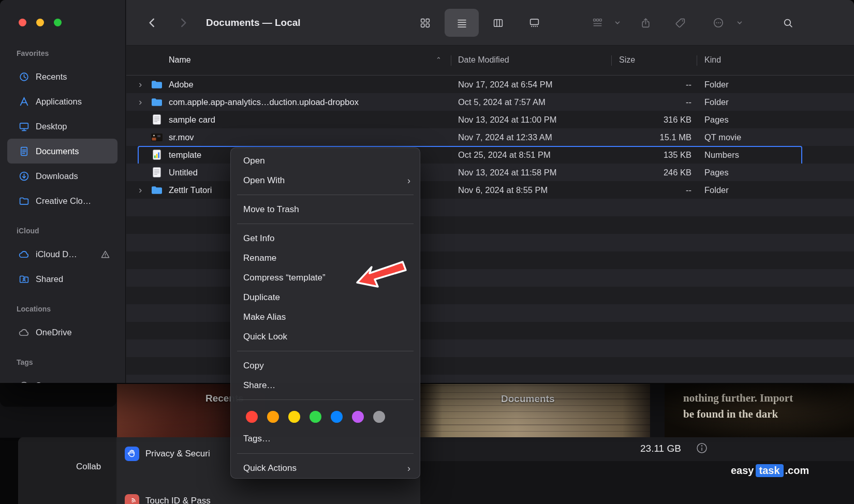  I want to click on menu-item-get-info: Get Info, so click(325, 239).